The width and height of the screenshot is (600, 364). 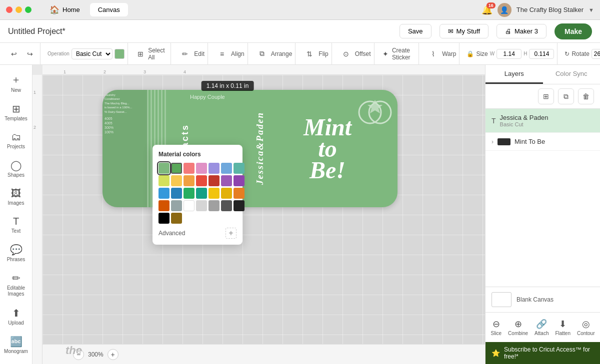 What do you see at coordinates (522, 31) in the screenshot?
I see `maker-button: 🖨 Maker 3` at bounding box center [522, 31].